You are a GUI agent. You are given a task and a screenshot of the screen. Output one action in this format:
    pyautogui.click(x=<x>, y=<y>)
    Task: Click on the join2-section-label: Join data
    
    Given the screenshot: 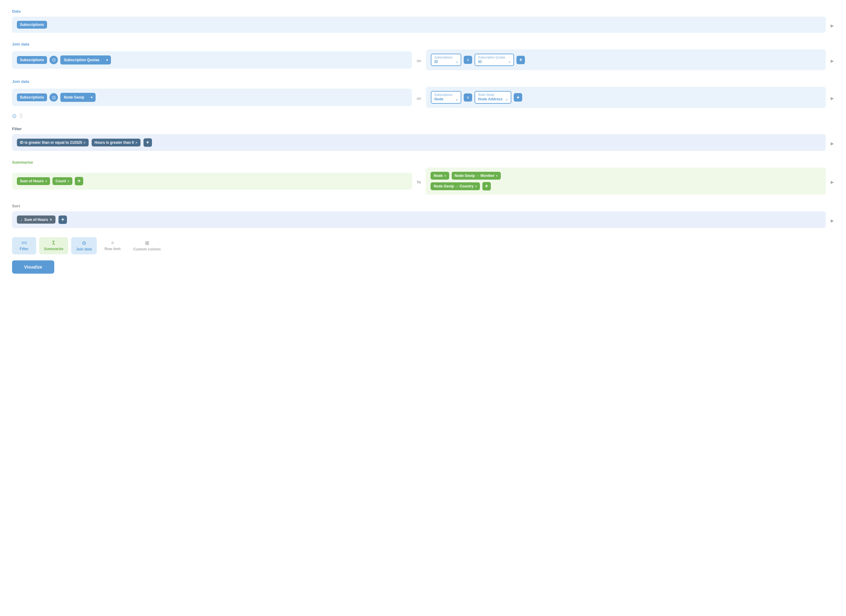 What is the action you would take?
    pyautogui.click(x=423, y=82)
    